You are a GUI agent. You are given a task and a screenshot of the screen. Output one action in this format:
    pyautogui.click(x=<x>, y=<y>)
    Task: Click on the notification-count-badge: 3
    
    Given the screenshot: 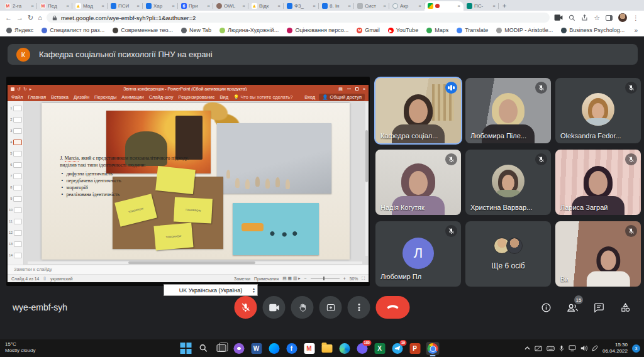 What is the action you would take?
    pyautogui.click(x=636, y=348)
    